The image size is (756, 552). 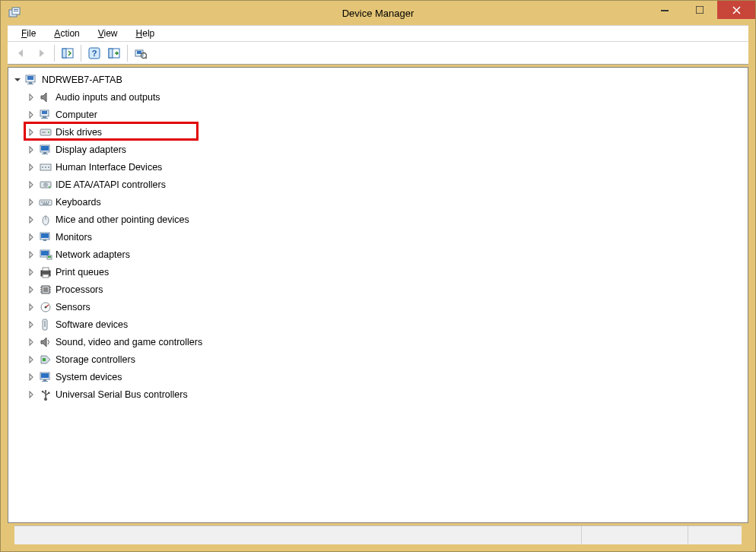 What do you see at coordinates (378, 254) in the screenshot?
I see `tree-item: Network adapters` at bounding box center [378, 254].